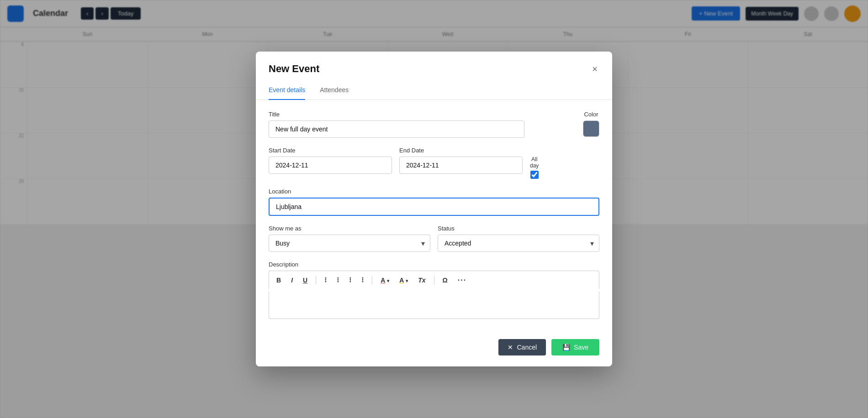  Describe the element at coordinates (325, 280) in the screenshot. I see `align-left-button: ⁝` at that location.